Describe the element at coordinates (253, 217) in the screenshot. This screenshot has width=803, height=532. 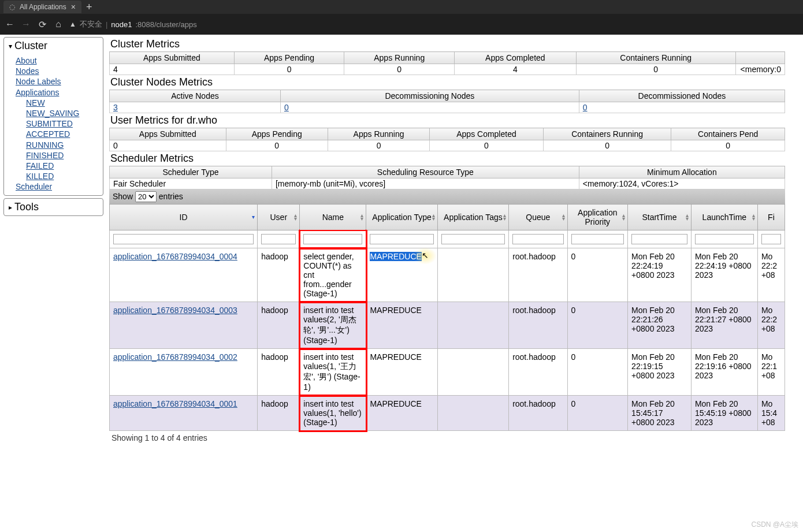
I see `sort-desc-icon: ▾` at that location.